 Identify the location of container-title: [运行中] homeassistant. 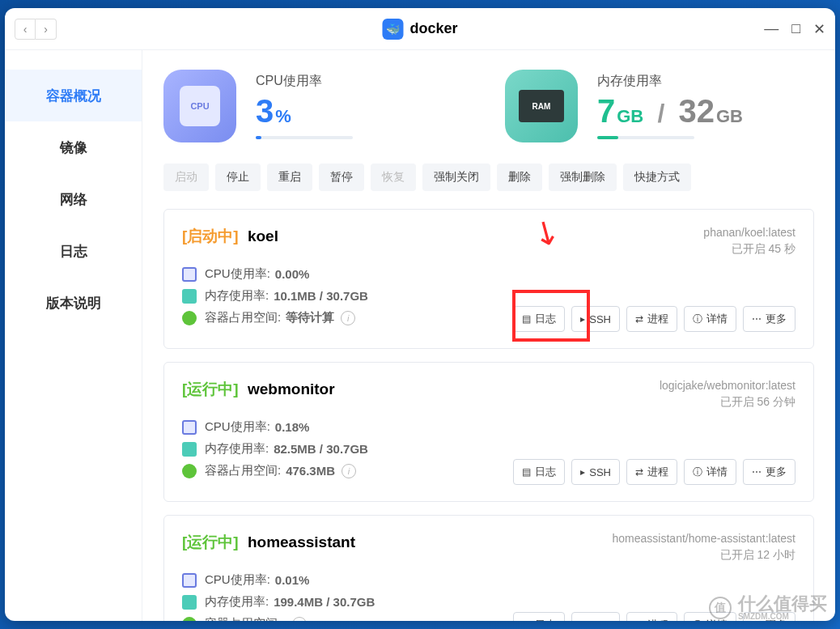
(269, 542).